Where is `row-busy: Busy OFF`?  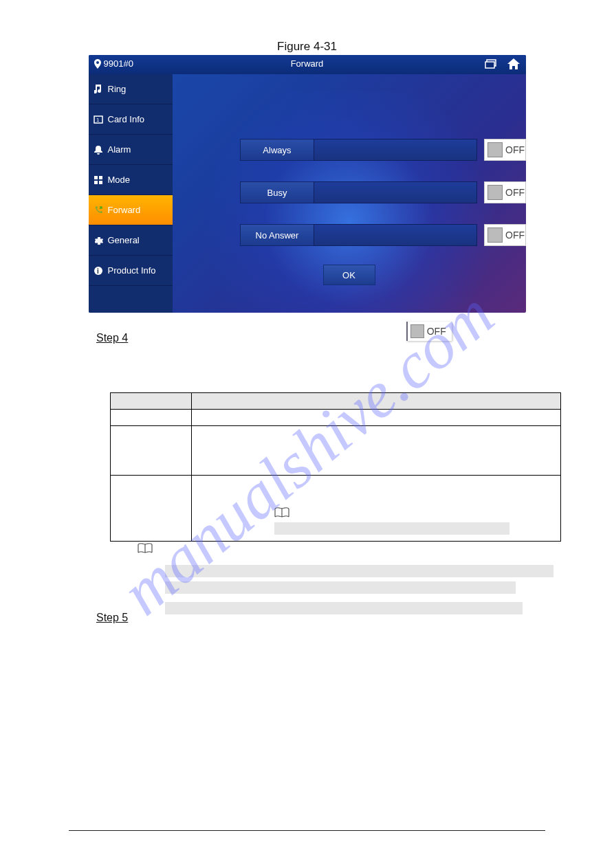
row-busy: Busy OFF is located at coordinates (383, 192).